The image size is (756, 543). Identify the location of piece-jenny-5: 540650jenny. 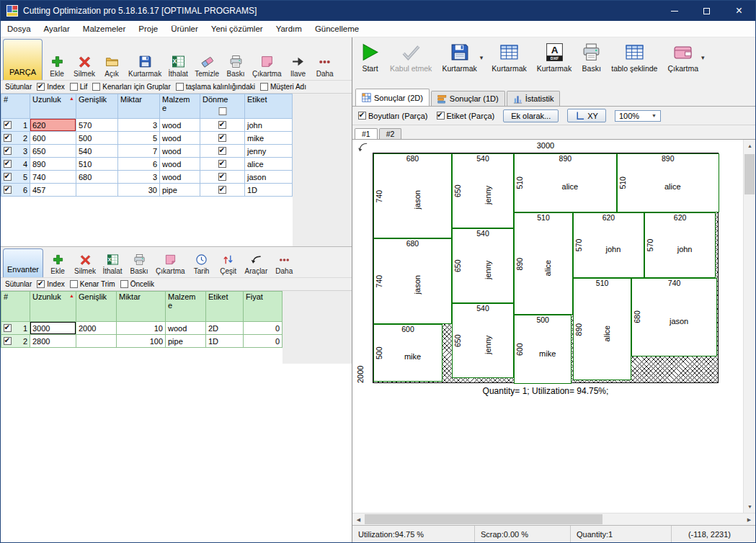
(483, 266).